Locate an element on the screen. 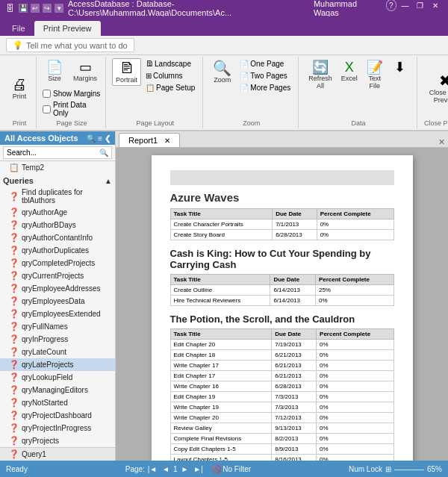 The width and height of the screenshot is (448, 477). next-page-button: ► is located at coordinates (185, 469).